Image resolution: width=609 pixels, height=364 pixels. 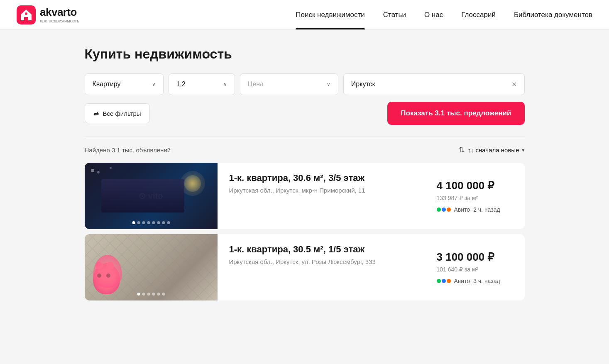 I want to click on listing-price-area-1: 4 100 000 ₽ 133 987 ₽ за м² Авито 2 ч. н…, so click(x=475, y=196).